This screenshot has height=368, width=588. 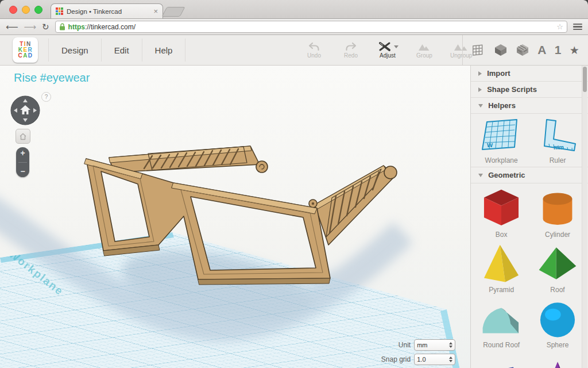 I want to click on unit-label: Unit, so click(x=404, y=345).